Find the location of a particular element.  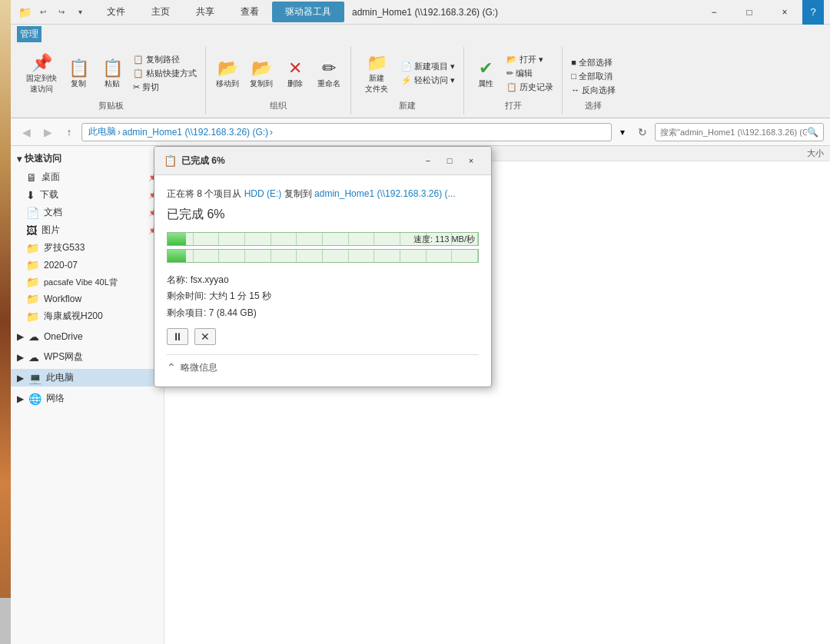

delete-button: ✕ 删除 is located at coordinates (295, 74).